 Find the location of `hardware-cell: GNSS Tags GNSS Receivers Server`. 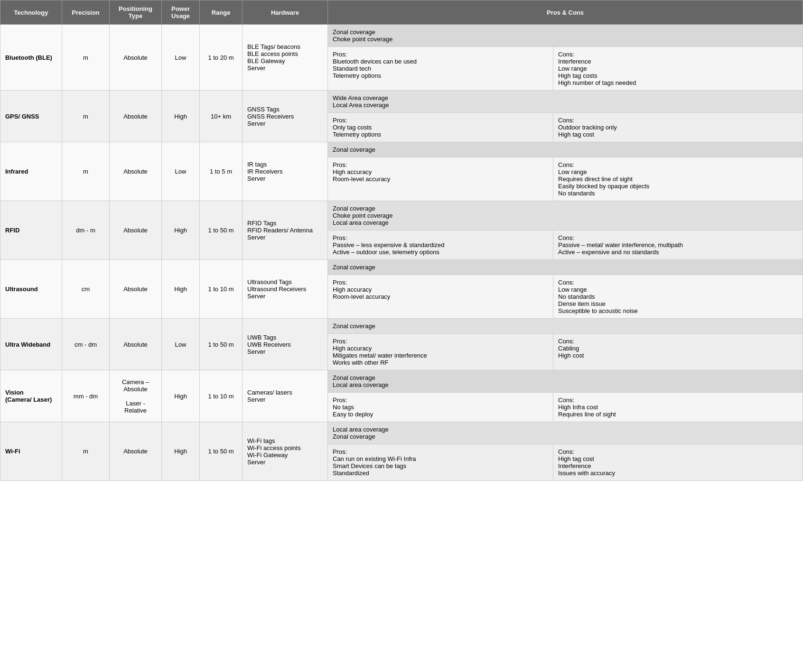

hardware-cell: GNSS Tags GNSS Receivers Server is located at coordinates (285, 117).